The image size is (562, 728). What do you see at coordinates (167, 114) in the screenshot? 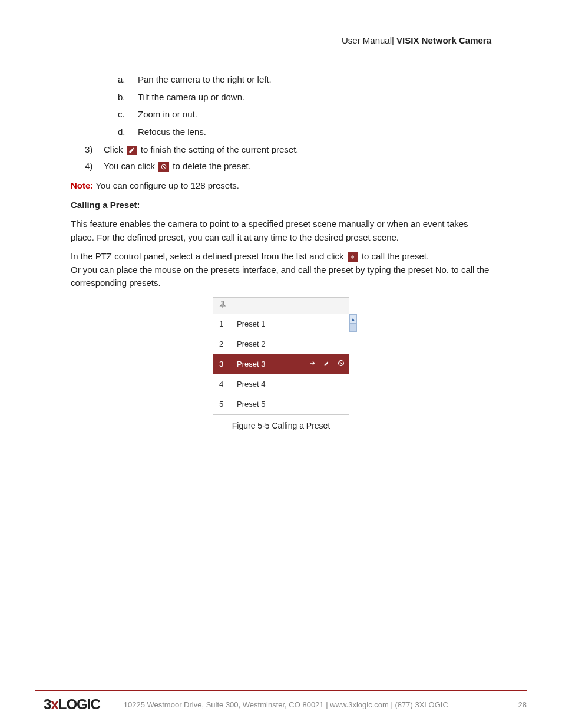
I see `sub-step-c-text: Zoom in or out.` at bounding box center [167, 114].